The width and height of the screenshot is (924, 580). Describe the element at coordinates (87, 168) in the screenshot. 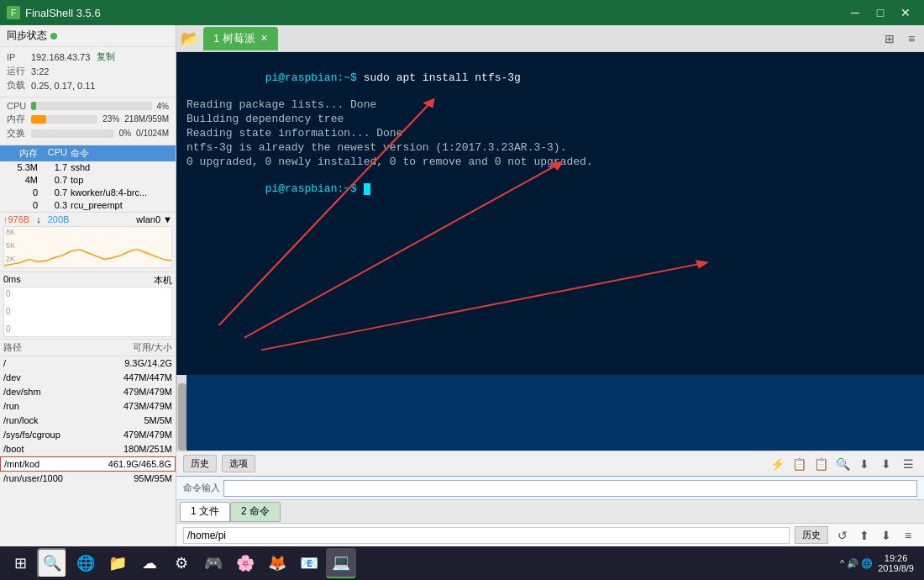

I see `proc-row-0: 5.3M 1.7 sshd` at that location.